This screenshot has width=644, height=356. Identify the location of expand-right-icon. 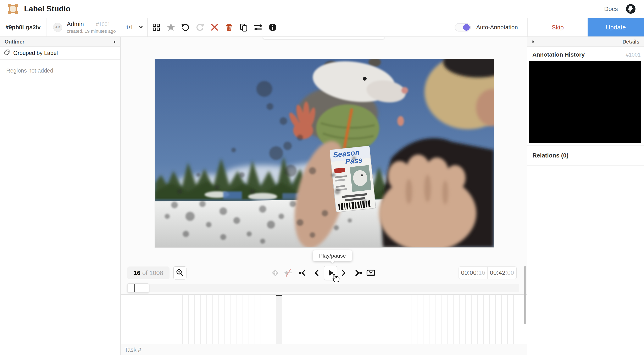
(534, 42).